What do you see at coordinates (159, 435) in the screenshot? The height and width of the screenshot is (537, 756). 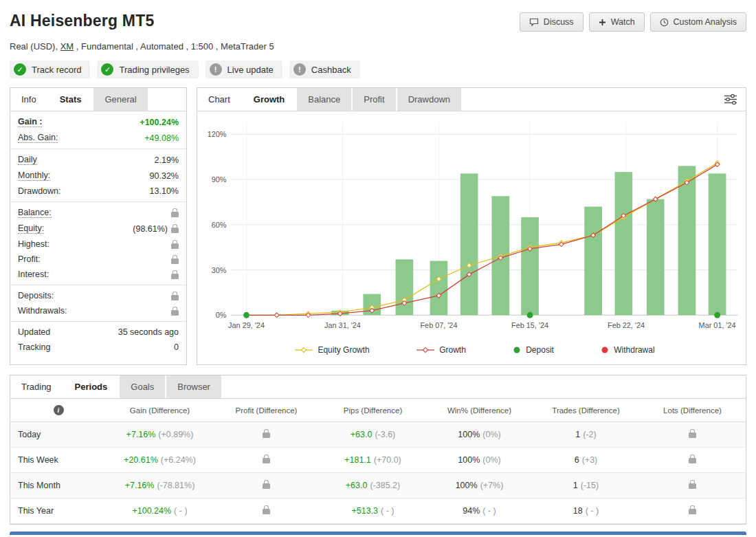 I see `table-cell: +7.16%(+0.89%)` at bounding box center [159, 435].